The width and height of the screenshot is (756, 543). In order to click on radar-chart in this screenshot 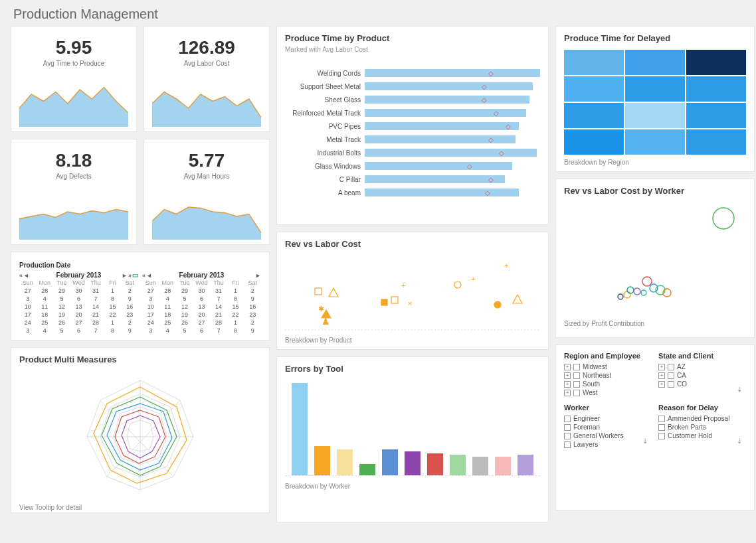, I will do `click(140, 433)`.